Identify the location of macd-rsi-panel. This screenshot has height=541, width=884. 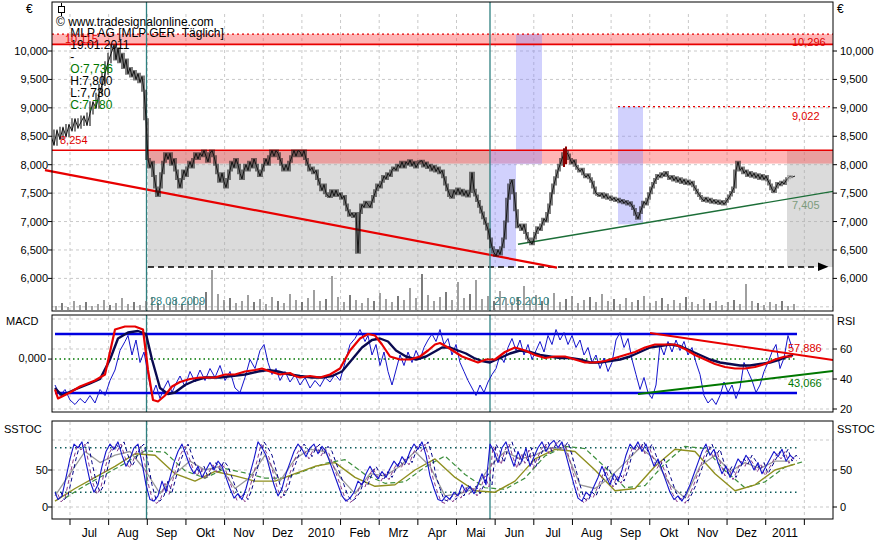
(444, 366).